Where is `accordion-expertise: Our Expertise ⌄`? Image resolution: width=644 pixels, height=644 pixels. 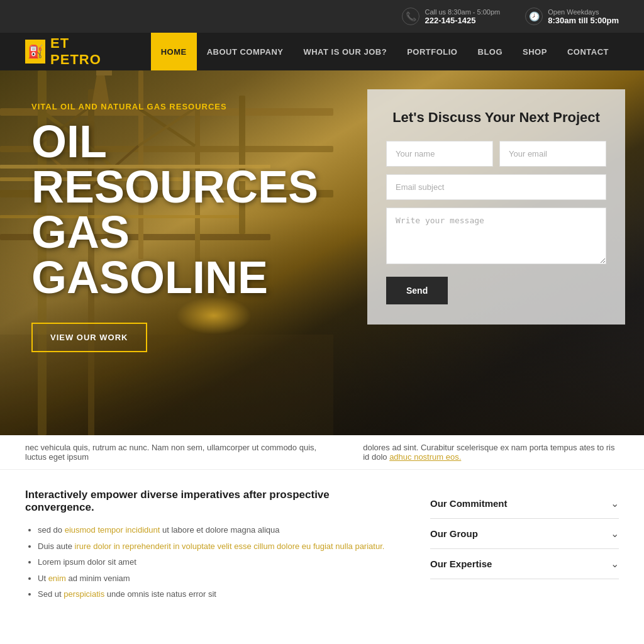
accordion-expertise: Our Expertise ⌄ is located at coordinates (525, 564).